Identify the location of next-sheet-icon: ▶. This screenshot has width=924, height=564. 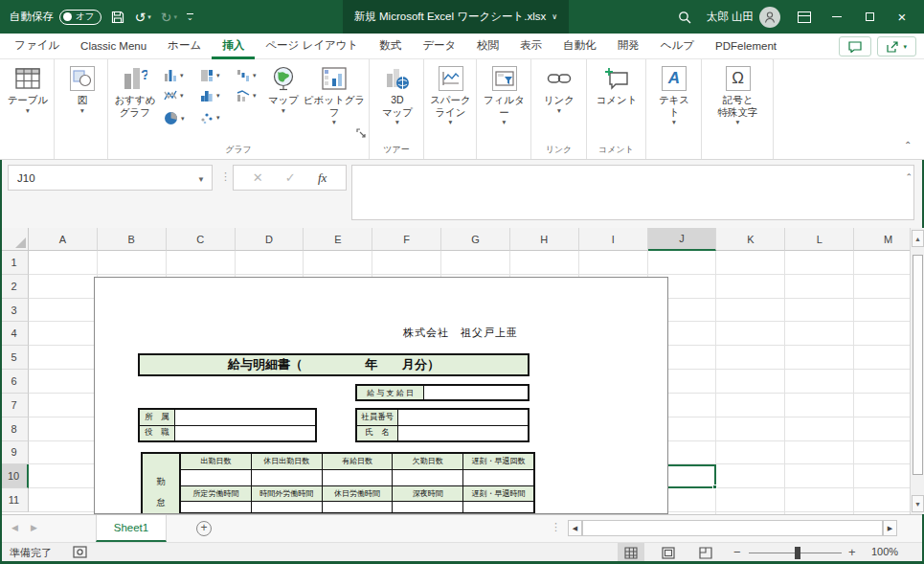
(34, 528).